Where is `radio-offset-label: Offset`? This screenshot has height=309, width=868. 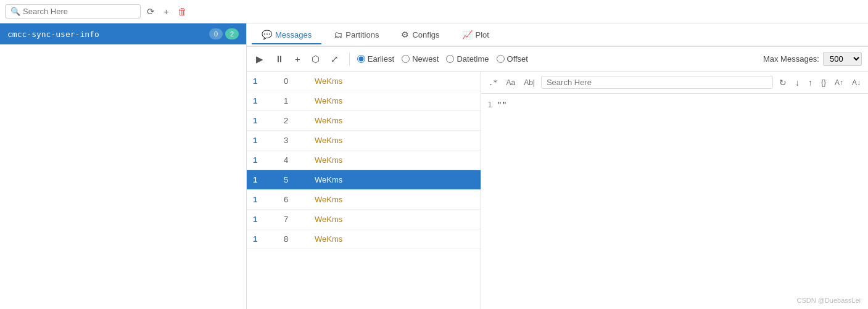
radio-offset-label: Offset is located at coordinates (518, 59).